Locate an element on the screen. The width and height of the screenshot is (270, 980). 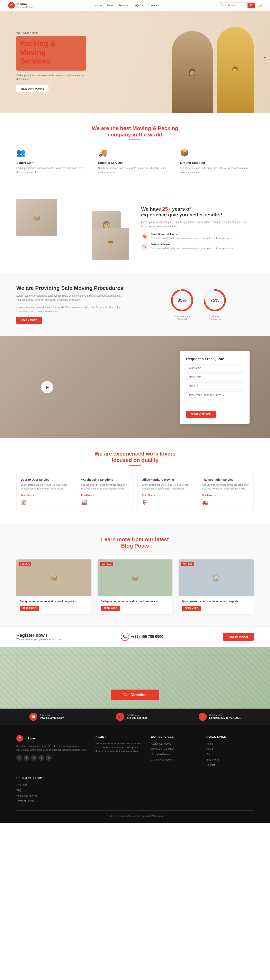
exp-description: Lorem ipsum viverra feugiat. Pellen tesq… is located at coordinates (197, 224).